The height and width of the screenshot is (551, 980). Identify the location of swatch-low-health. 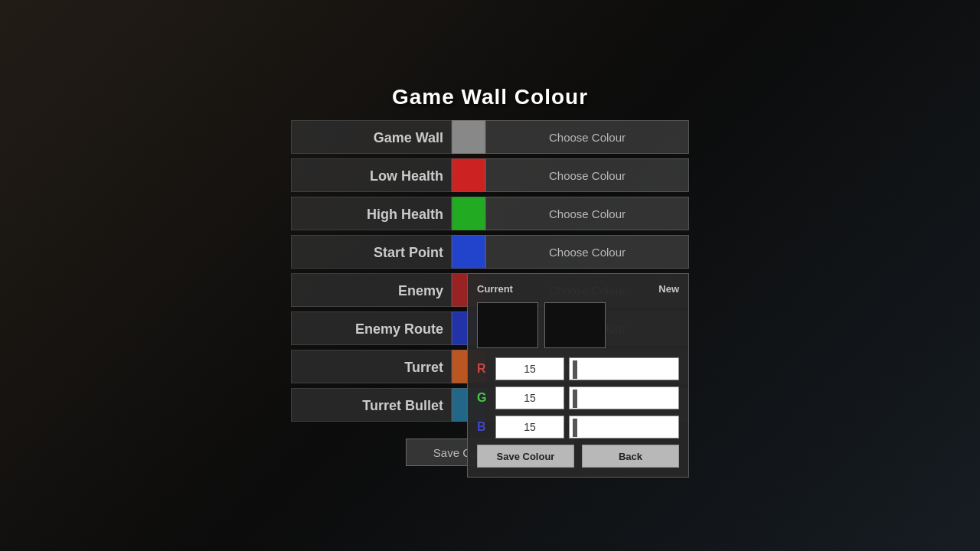
(469, 175).